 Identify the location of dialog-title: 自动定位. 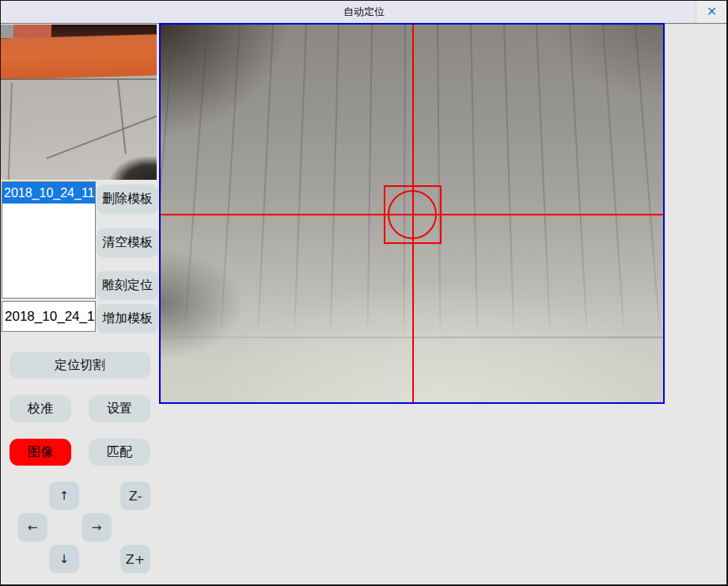
(364, 12).